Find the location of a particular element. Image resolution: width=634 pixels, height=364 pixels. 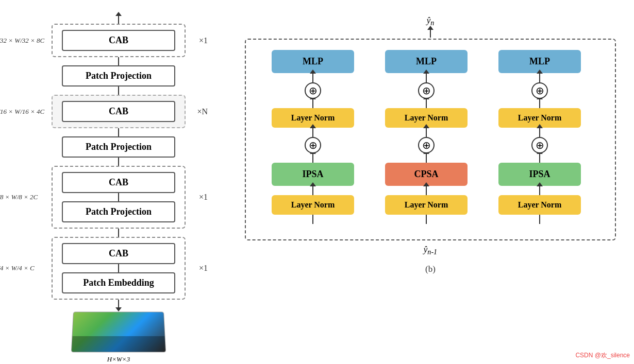

plus-3-bot: ⊕ is located at coordinates (540, 145).